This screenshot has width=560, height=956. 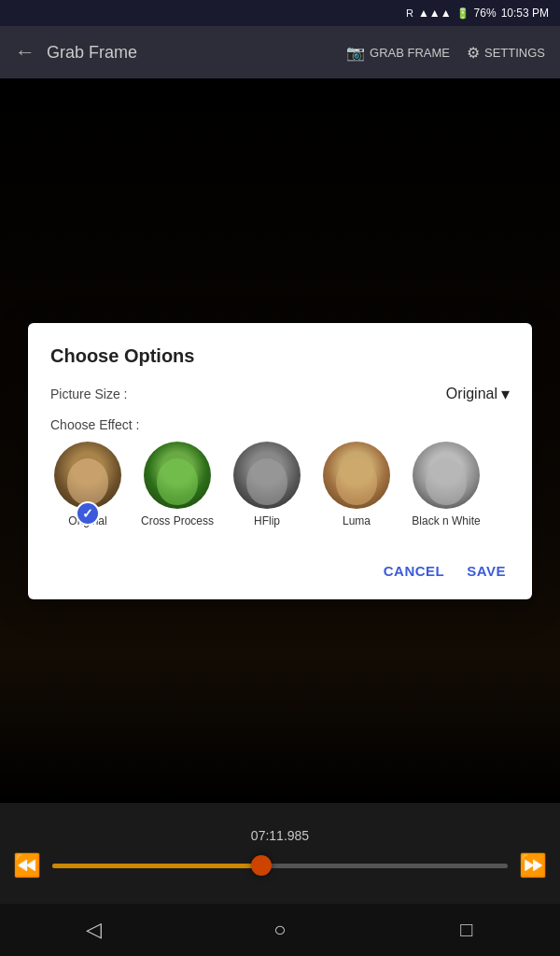 I want to click on signal-bars: ▲▲▲, so click(x=435, y=13).